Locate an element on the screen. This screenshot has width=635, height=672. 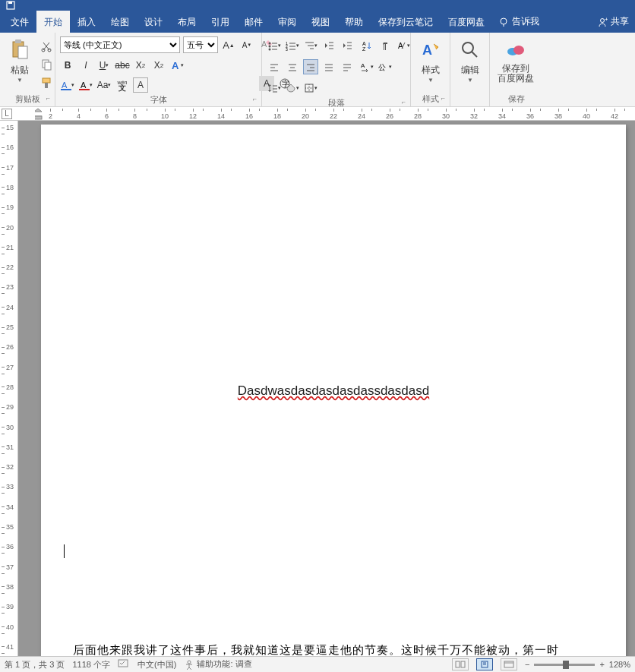
group-editing: 编辑 ▼ is located at coordinates (470, 70).